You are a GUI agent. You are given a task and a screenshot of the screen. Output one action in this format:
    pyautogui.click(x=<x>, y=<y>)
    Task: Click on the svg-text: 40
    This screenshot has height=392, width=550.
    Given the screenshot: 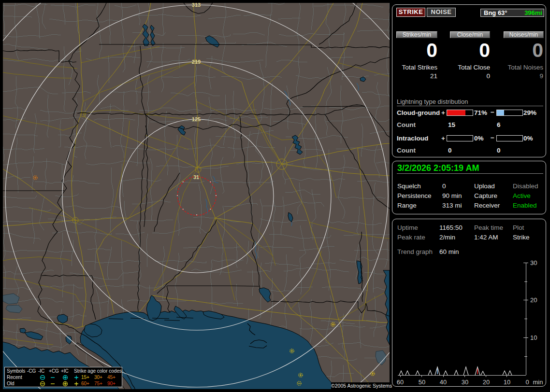 What is the action you would take?
    pyautogui.click(x=443, y=382)
    